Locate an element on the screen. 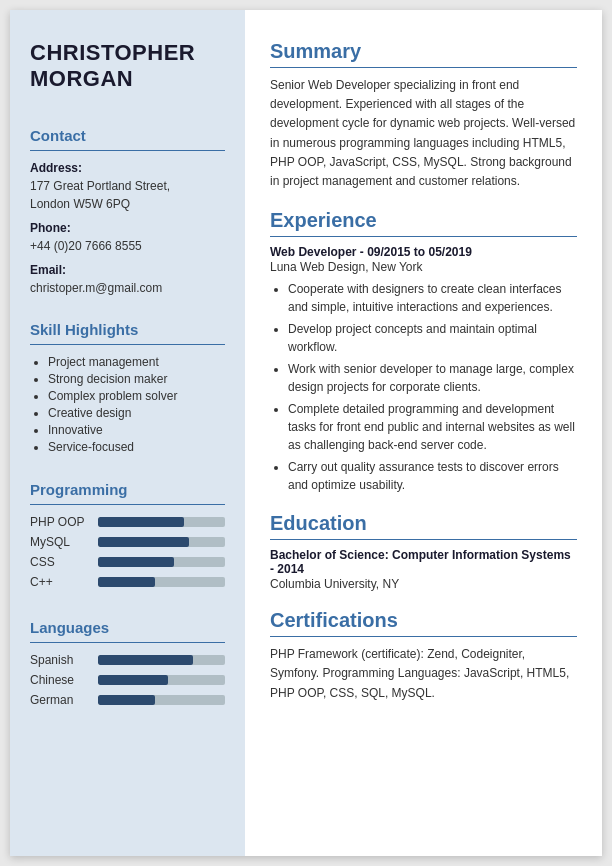  languages-section: Languages Spanish Chinese German is located at coordinates (128, 664).